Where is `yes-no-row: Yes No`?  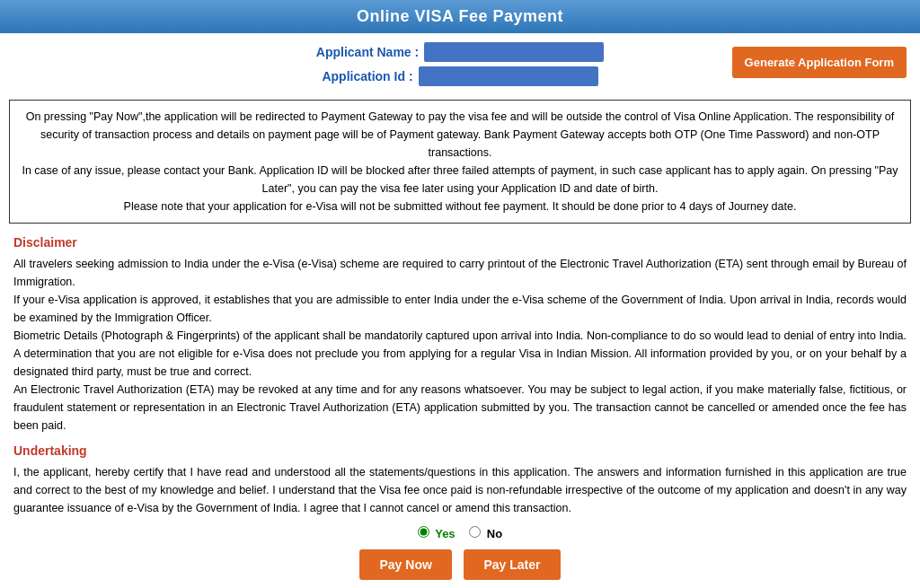 yes-no-row: Yes No is located at coordinates (460, 533).